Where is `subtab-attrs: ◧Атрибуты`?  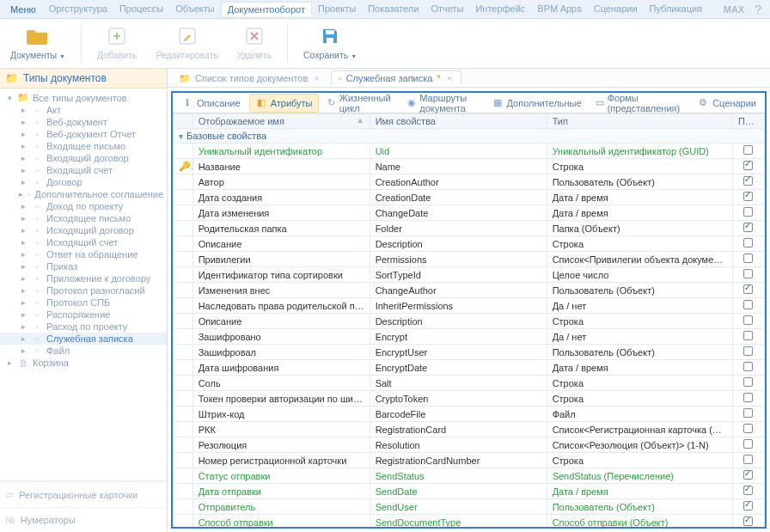 subtab-attrs: ◧Атрибуты is located at coordinates (284, 103).